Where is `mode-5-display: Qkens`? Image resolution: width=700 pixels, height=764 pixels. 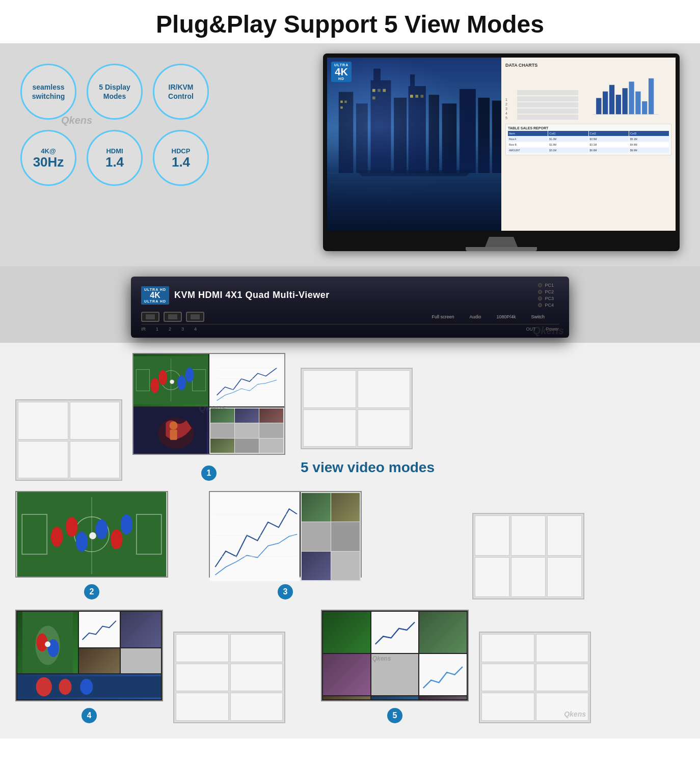 mode-5-display: Qkens is located at coordinates (395, 656).